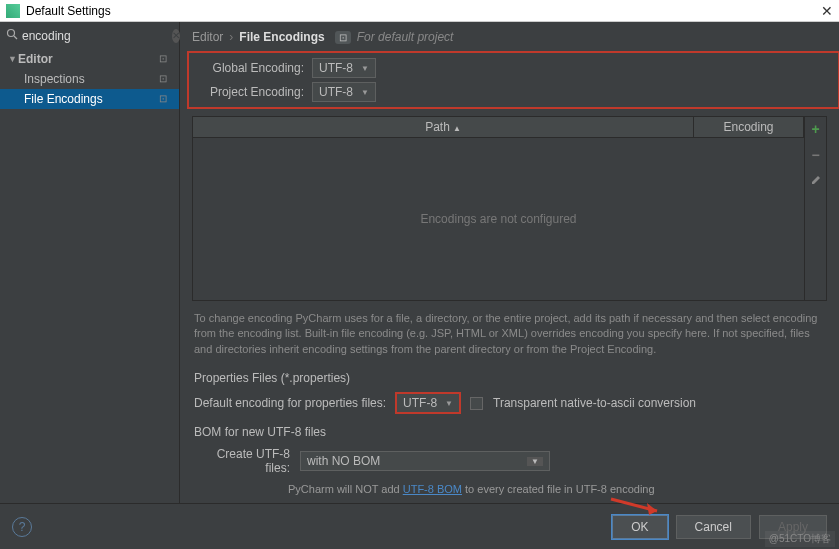  I want to click on global-encoding-label: Global Encoding:, so click(254, 68).